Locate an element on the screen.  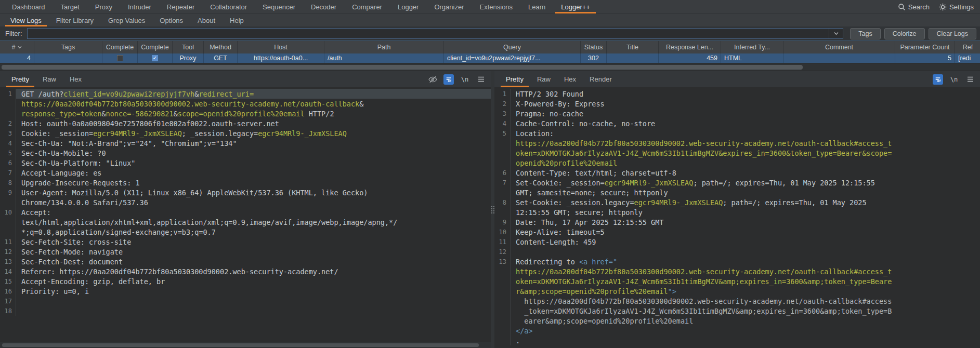
column-header-status: Status is located at coordinates (594, 47).